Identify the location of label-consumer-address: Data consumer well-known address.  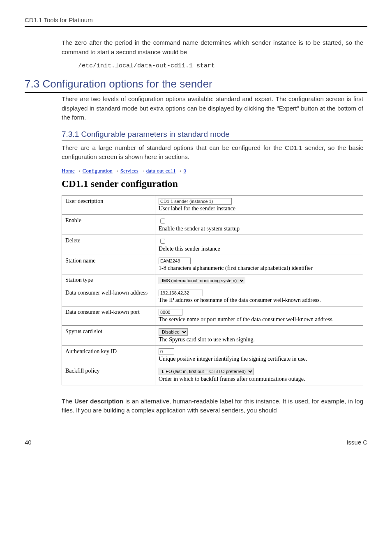
(108, 297).